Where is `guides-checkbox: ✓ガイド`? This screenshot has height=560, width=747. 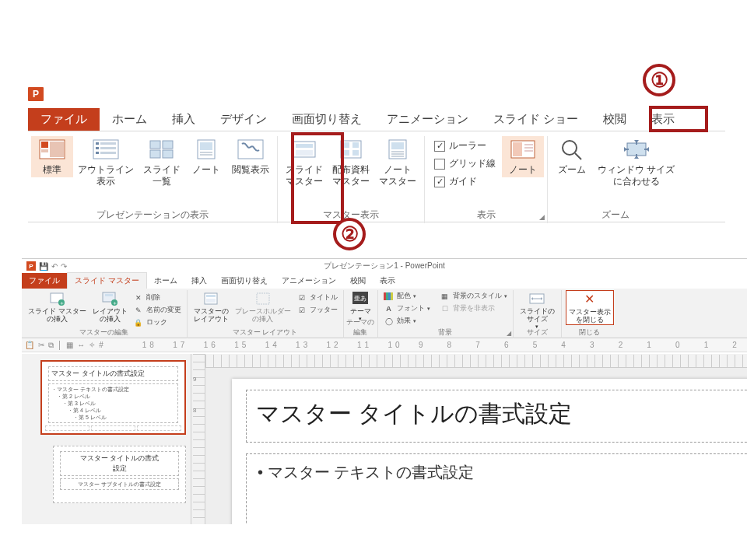
guides-checkbox: ✓ガイド is located at coordinates (465, 182).